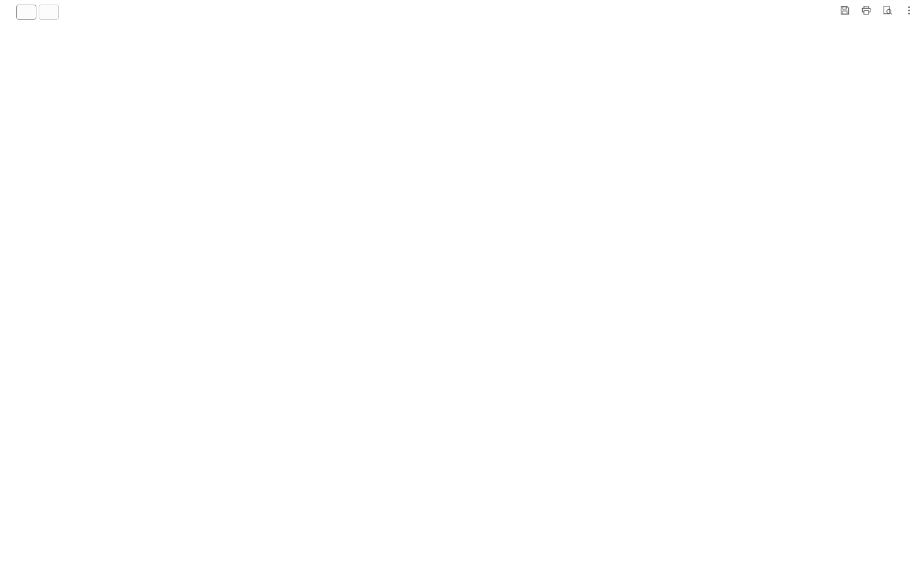 The width and height of the screenshot is (924, 564). What do you see at coordinates (49, 12) in the screenshot?
I see `forward-button` at bounding box center [49, 12].